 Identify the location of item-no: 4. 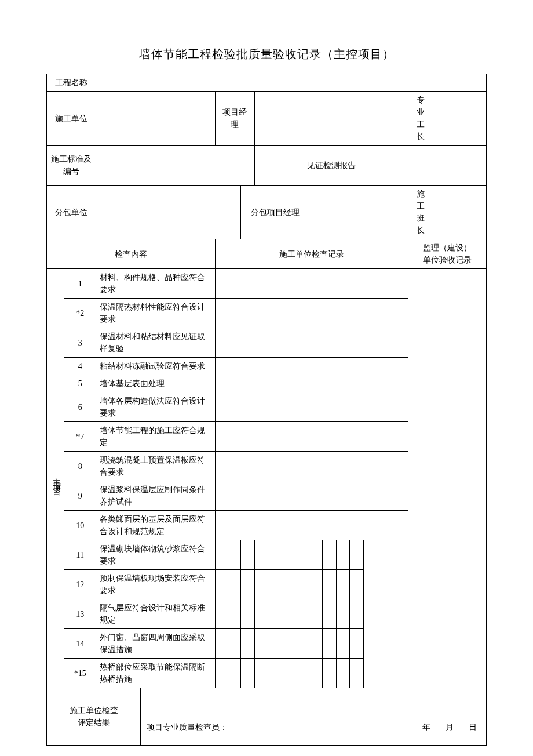
(80, 366).